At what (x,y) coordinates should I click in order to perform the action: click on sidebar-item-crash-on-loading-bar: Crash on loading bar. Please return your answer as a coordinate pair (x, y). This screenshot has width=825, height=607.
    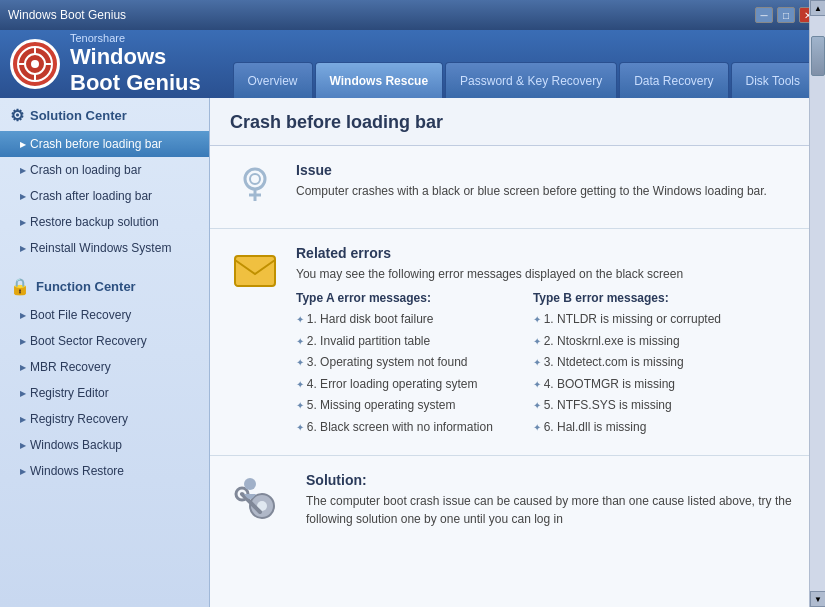
    Looking at the image, I should click on (104, 170).